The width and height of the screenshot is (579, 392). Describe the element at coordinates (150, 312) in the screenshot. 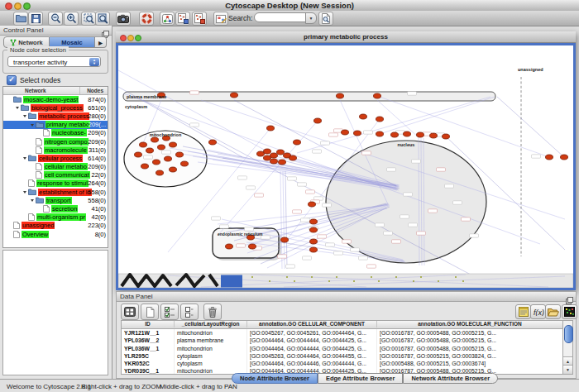

I see `create-attribute-button` at that location.